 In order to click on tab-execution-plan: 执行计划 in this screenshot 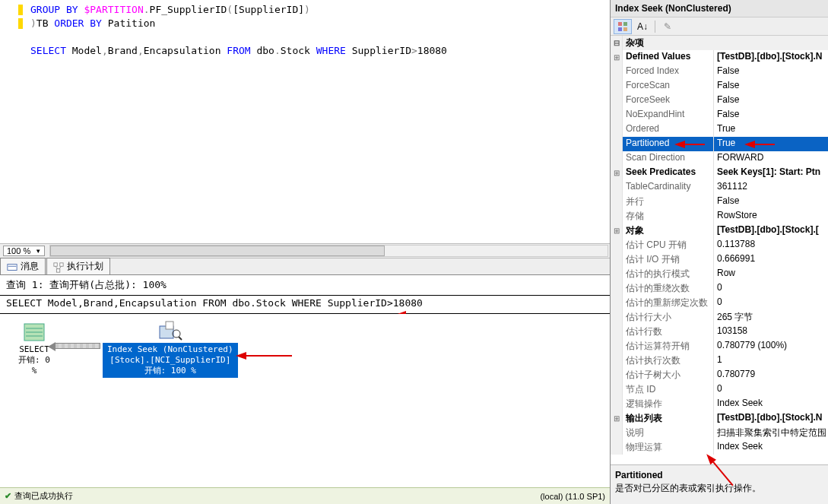, I will do `click(78, 266)`.